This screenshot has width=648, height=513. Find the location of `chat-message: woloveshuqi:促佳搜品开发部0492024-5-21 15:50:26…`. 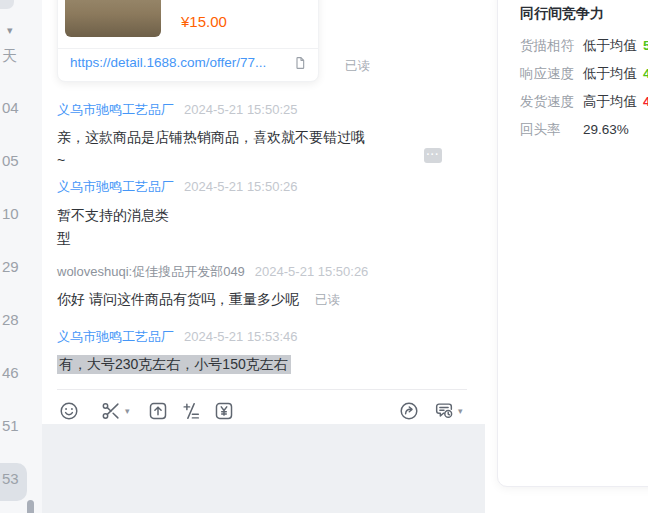

chat-message: woloveshuqi:促佳搜品开发部0492024-5-21 15:50:26… is located at coordinates (212, 288).